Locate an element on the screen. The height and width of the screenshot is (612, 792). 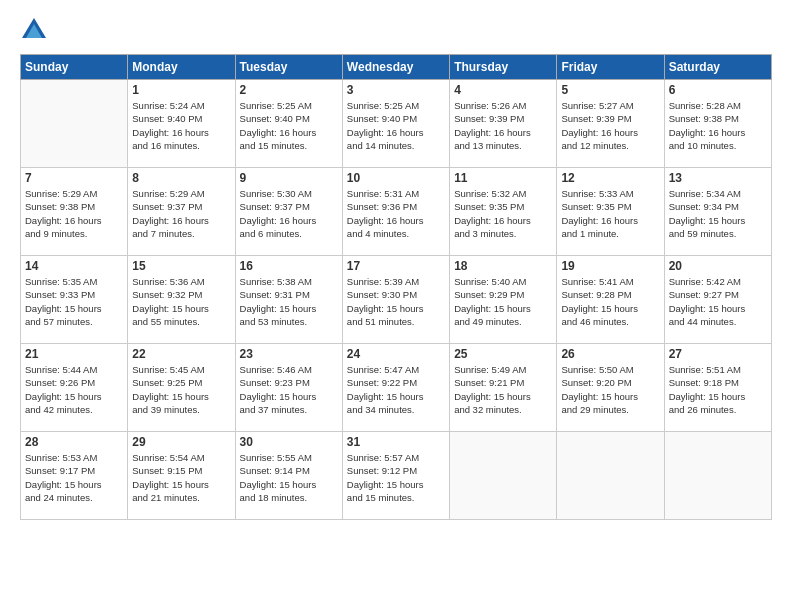
day-number: 20 is located at coordinates (718, 266).